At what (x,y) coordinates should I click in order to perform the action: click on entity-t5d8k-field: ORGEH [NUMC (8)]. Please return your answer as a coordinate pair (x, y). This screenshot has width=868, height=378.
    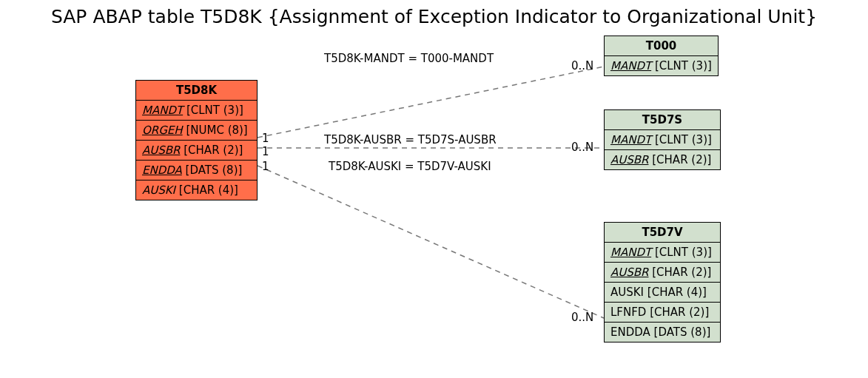
    Looking at the image, I should click on (197, 130).